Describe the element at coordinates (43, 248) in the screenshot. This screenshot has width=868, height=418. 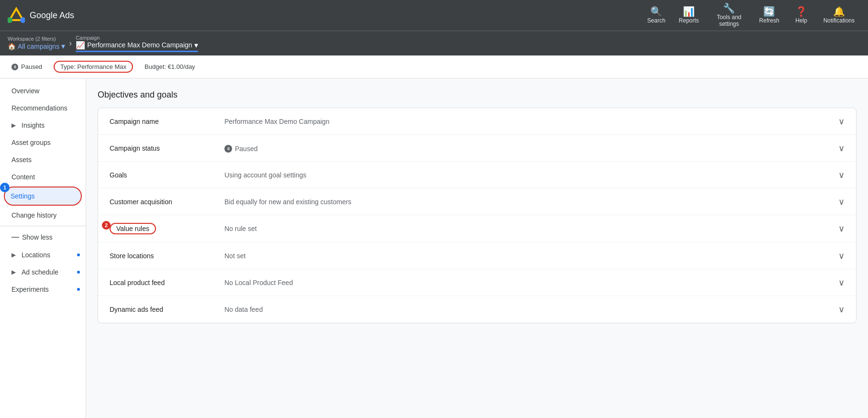
I see `sidebar: Overview Recommendations ▶ Insights Asse…` at that location.